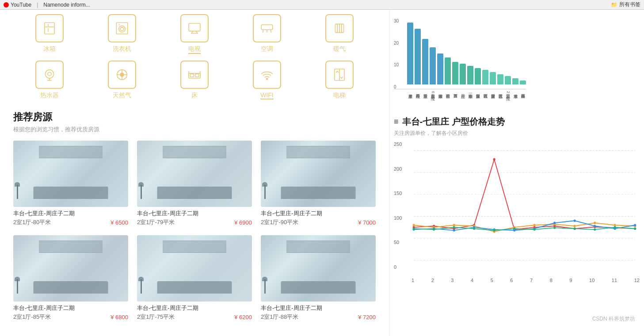 The height and width of the screenshot is (336, 644). What do you see at coordinates (433, 280) in the screenshot?
I see `line-chart-x-label: 2` at bounding box center [433, 280].